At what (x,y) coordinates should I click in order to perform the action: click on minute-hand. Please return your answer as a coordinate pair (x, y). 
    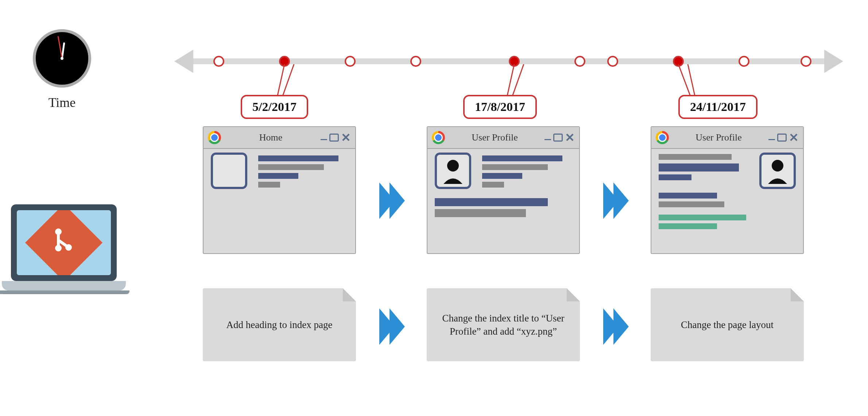
    Looking at the image, I should click on (60, 47).